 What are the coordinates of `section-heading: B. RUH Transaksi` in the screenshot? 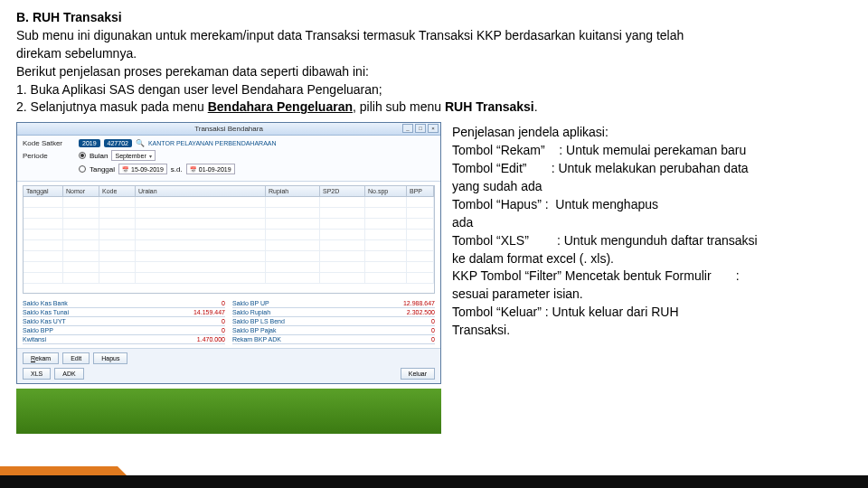 It's located at (69, 17).